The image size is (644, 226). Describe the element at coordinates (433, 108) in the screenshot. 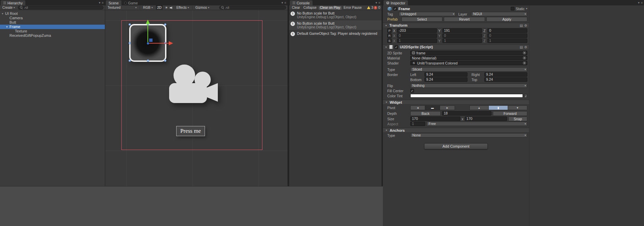

I see `pivot-hcenter-button: ▬` at that location.